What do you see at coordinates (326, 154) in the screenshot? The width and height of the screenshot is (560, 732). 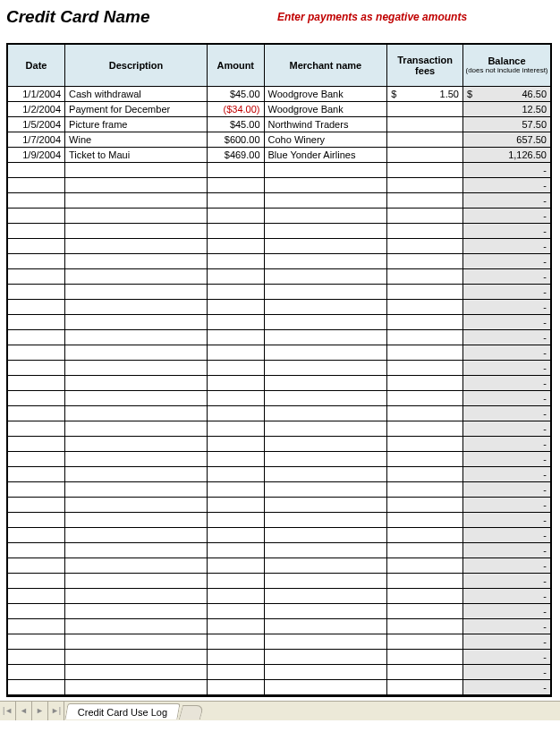 I see `cell-merchant: Blue Yonder Airlines` at bounding box center [326, 154].